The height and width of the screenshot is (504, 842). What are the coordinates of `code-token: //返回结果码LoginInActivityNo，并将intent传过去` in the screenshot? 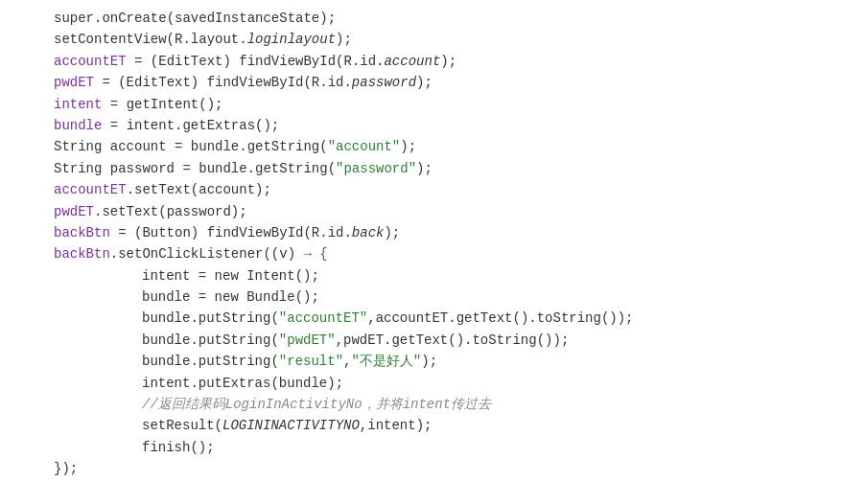 It's located at (316, 404).